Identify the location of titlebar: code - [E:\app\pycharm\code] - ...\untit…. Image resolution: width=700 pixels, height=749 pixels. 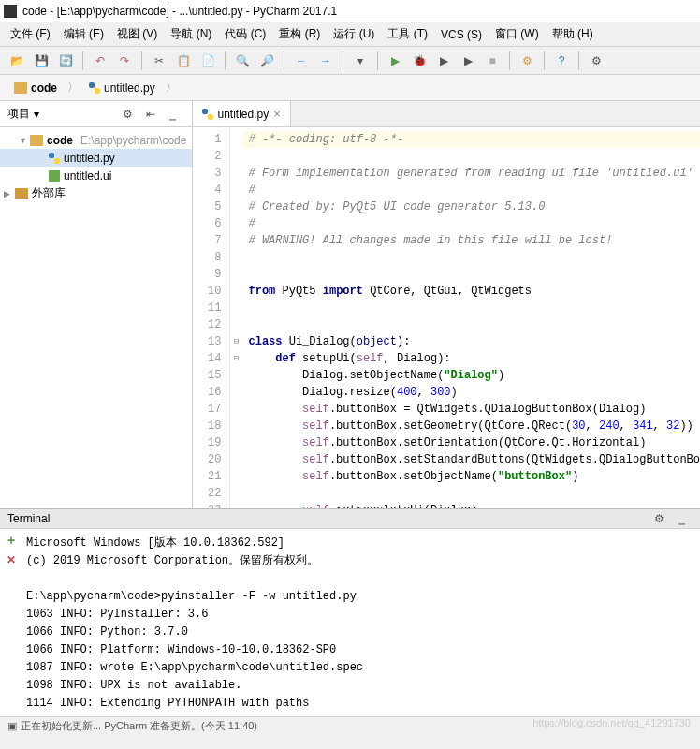
(350, 11).